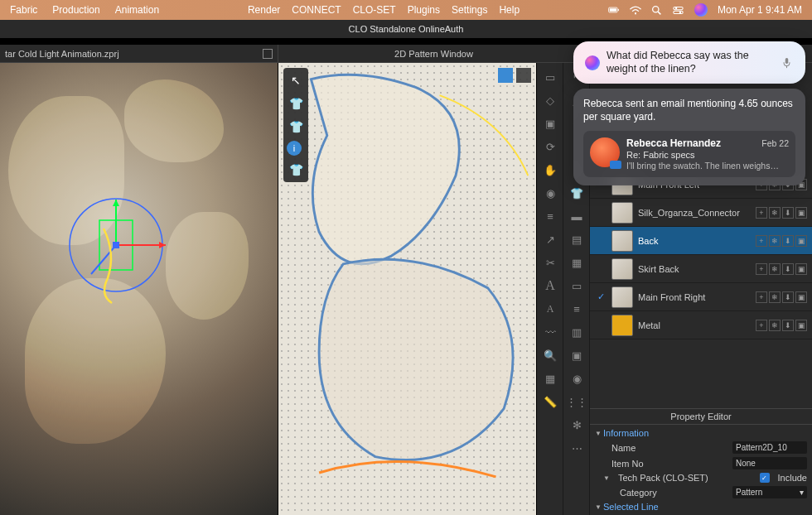 The image size is (812, 515). What do you see at coordinates (577, 402) in the screenshot?
I see `tool-stitch-icon: ⋮⋮` at bounding box center [577, 402].